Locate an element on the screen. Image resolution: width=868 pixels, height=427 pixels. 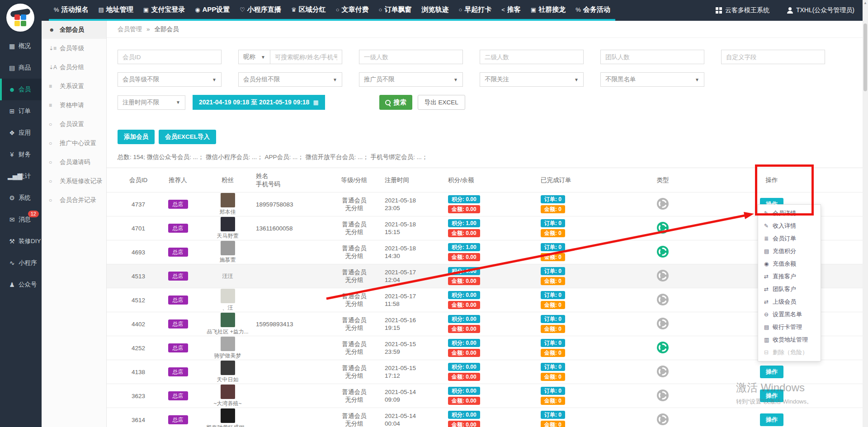
nav-item-8: 浏览轨迹 is located at coordinates (435, 10).